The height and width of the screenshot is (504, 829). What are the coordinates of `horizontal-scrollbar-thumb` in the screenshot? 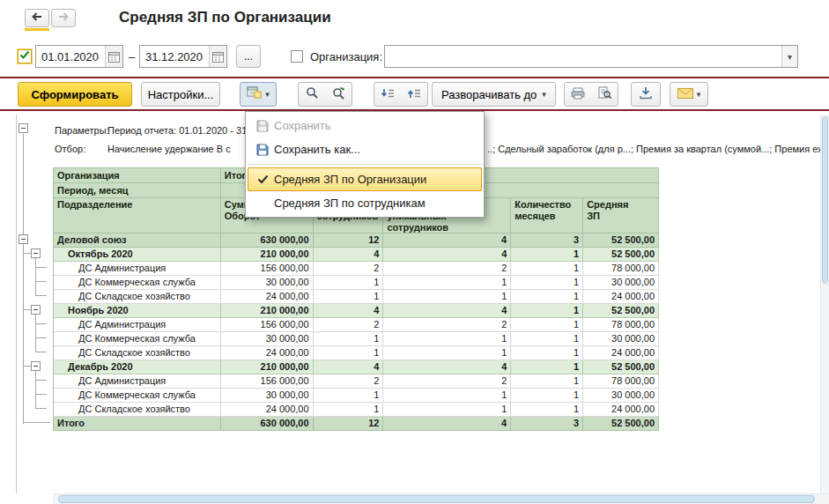 It's located at (437, 499).